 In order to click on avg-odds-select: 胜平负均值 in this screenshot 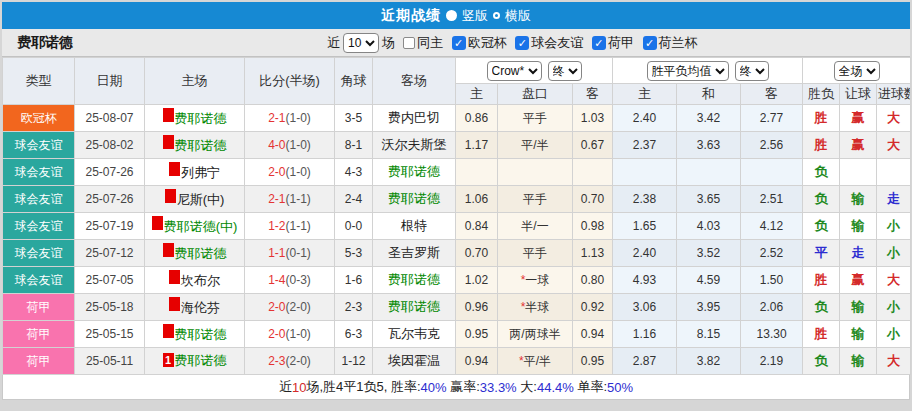, I will do `click(688, 71)`.